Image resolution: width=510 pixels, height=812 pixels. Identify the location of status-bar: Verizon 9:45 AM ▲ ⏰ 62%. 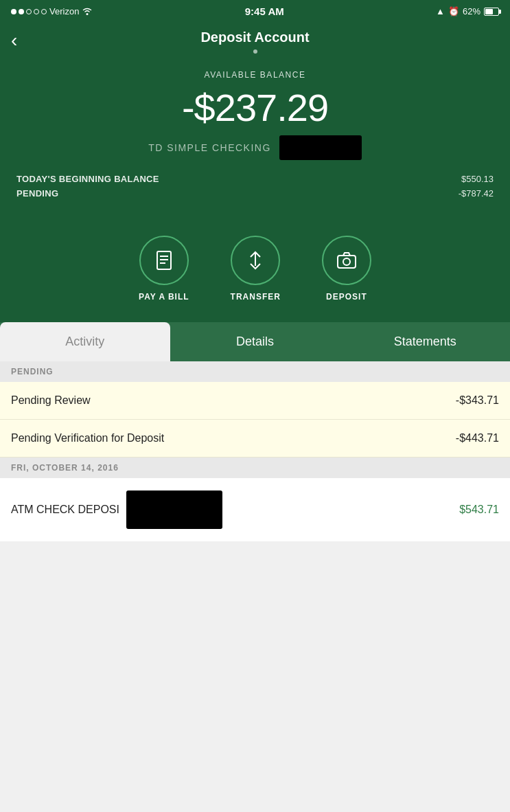
(255, 11).